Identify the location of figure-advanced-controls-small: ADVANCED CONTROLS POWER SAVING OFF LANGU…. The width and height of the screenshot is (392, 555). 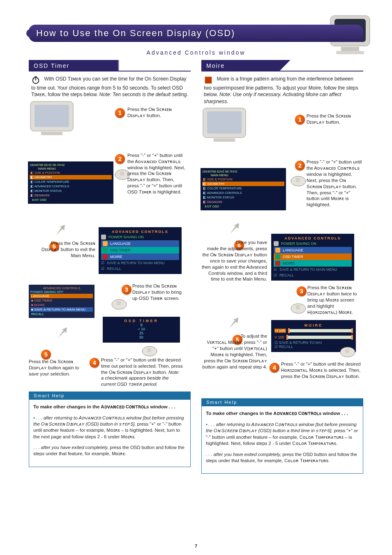
(62, 302).